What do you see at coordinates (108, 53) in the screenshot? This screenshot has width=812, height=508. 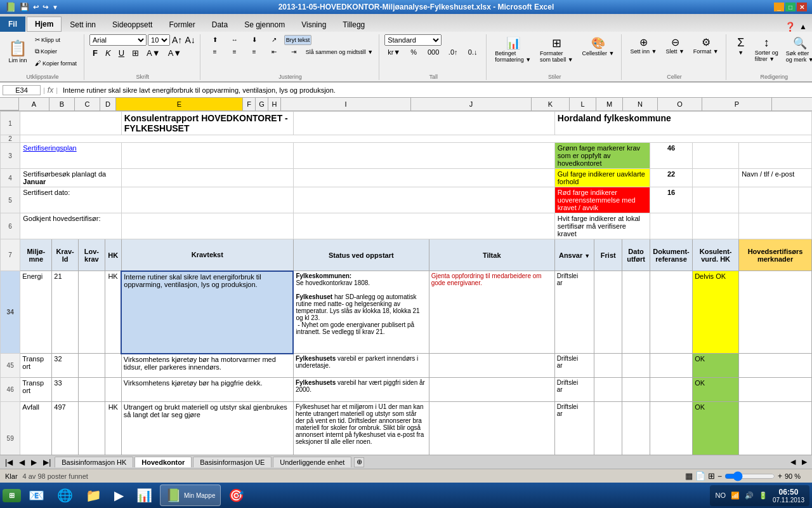 I see `italic-button: K` at bounding box center [108, 53].